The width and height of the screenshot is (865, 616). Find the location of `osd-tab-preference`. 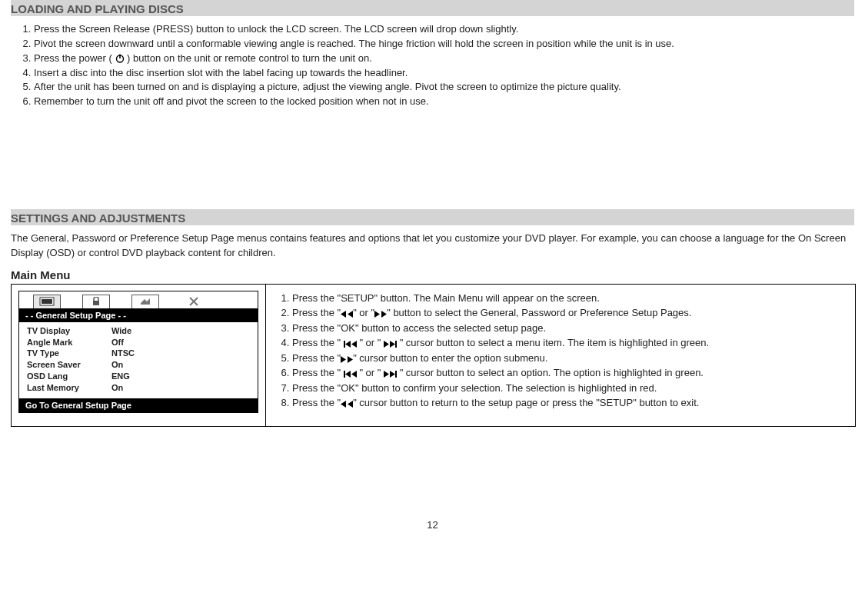

osd-tab-preference is located at coordinates (145, 301).